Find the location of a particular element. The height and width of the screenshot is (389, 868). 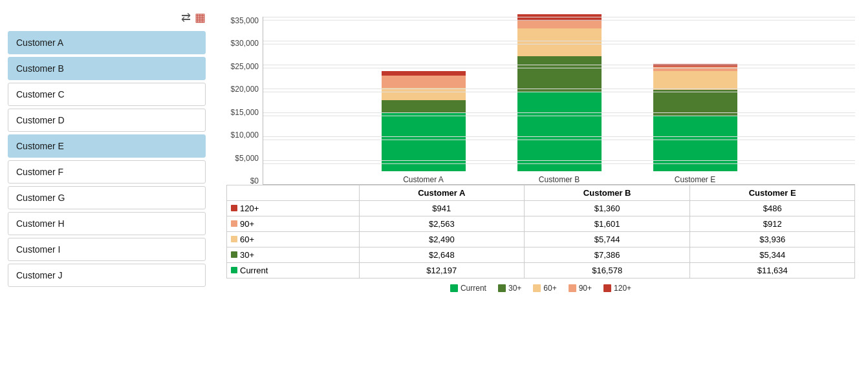

table-row: 120+$941$1,360$486 is located at coordinates (541, 209).